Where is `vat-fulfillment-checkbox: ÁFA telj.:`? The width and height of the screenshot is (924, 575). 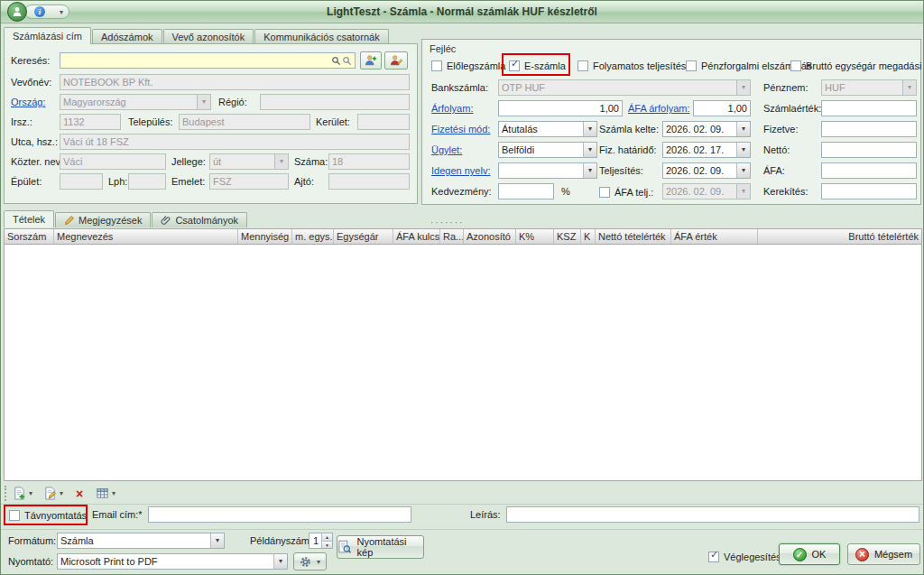
vat-fulfillment-checkbox: ÁFA telj.: is located at coordinates (626, 191).